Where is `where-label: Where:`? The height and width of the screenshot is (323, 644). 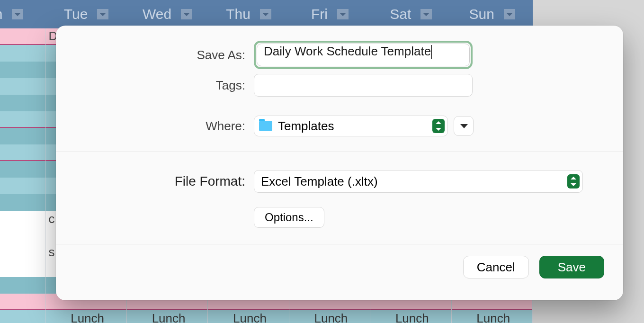 where-label: Where: is located at coordinates (151, 126).